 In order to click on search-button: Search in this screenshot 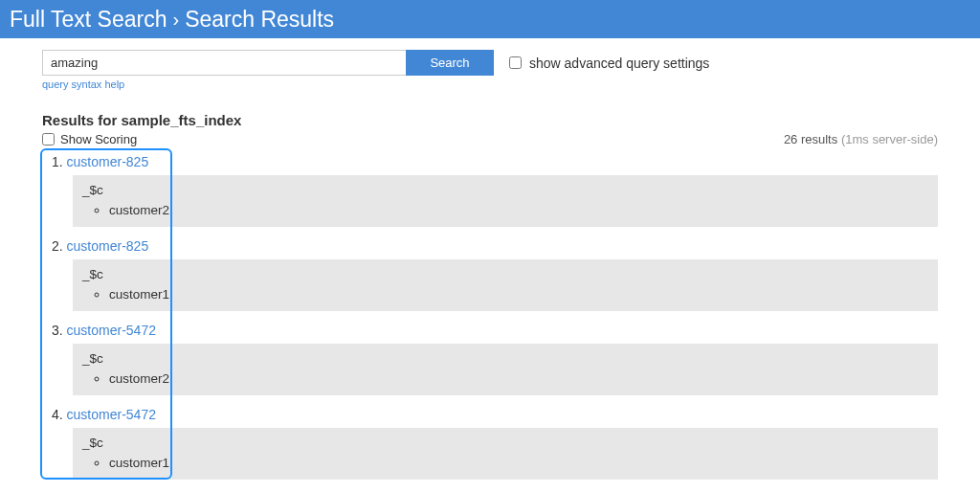, I will do `click(450, 63)`.